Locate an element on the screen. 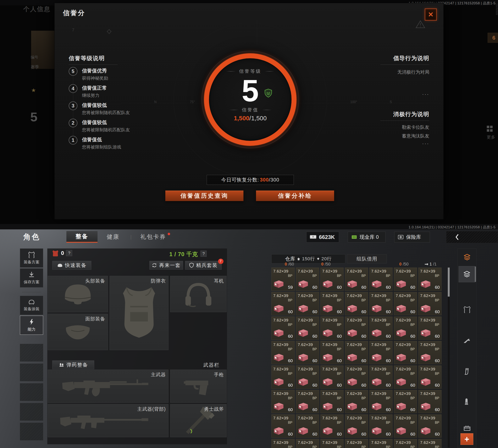 The image size is (498, 448). repeat-loadout-button: 再来一套 is located at coordinates (166, 265).